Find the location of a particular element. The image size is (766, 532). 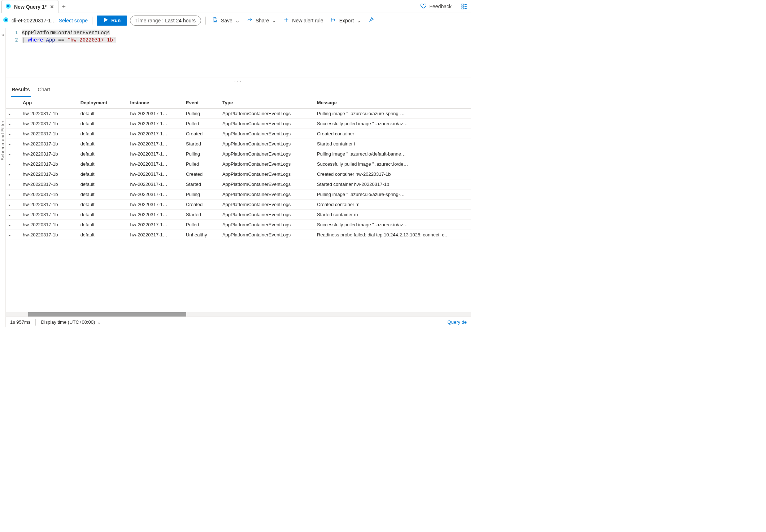

col-event: Event is located at coordinates (201, 103).